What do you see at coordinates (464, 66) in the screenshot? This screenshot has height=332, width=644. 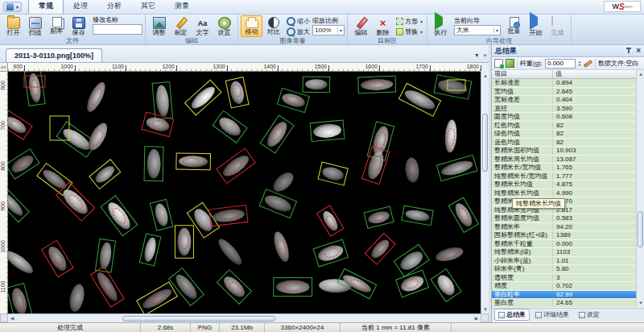 I see `ruler-label: 1800` at bounding box center [464, 66].